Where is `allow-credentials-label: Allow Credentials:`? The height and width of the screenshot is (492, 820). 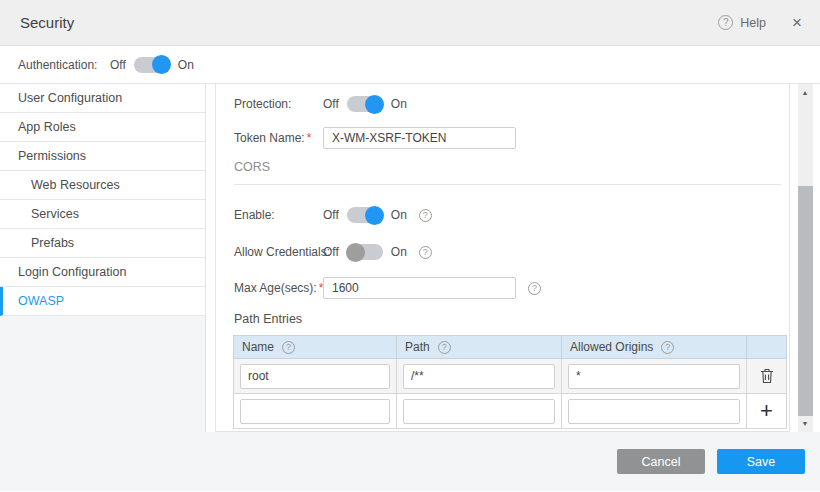
allow-credentials-label: Allow Credentials: is located at coordinates (278, 252).